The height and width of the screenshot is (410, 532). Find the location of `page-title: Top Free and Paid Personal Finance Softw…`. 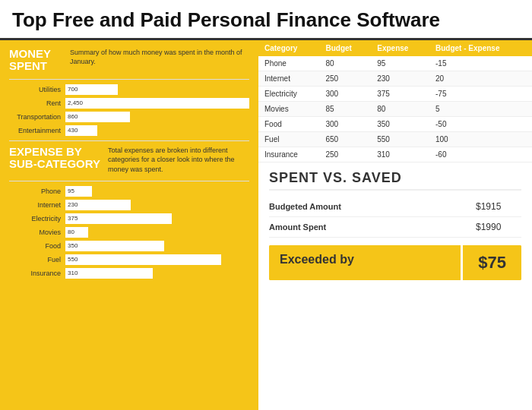

page-title: Top Free and Paid Personal Finance Softw… is located at coordinates (266, 20).